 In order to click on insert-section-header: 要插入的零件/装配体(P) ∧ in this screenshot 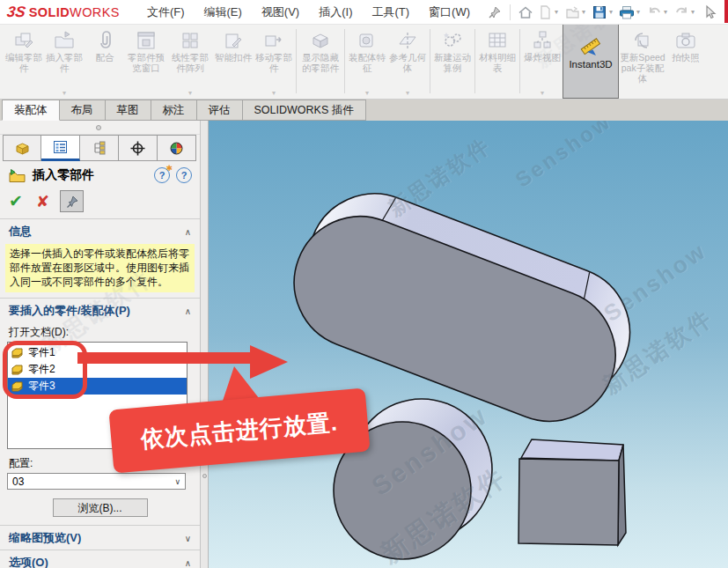, I will do `click(100, 310)`.